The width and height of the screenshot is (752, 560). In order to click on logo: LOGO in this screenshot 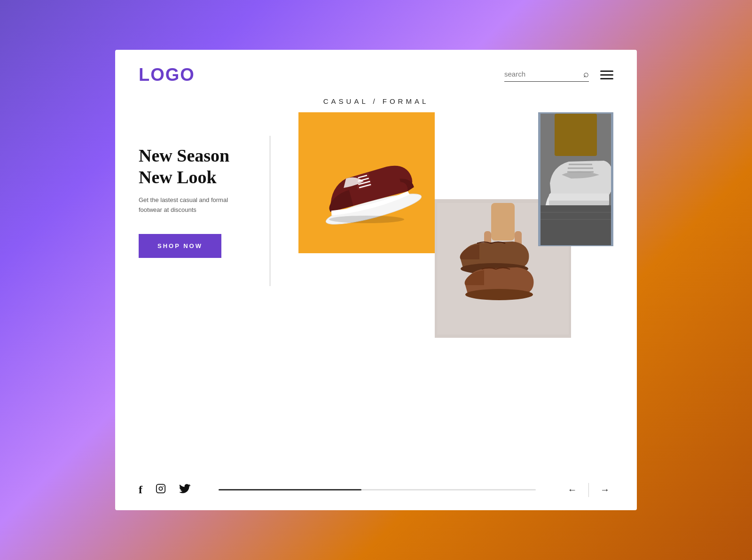, I will do `click(167, 75)`.